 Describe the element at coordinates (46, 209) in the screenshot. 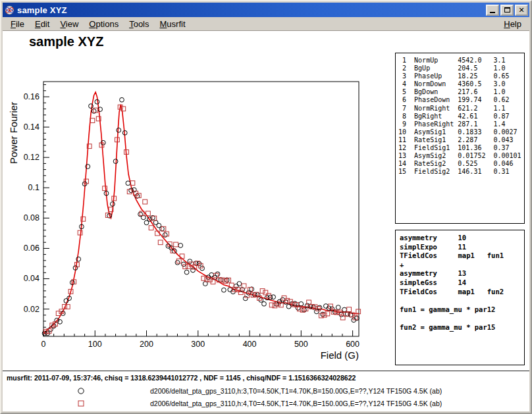

I see `y-axis` at that location.